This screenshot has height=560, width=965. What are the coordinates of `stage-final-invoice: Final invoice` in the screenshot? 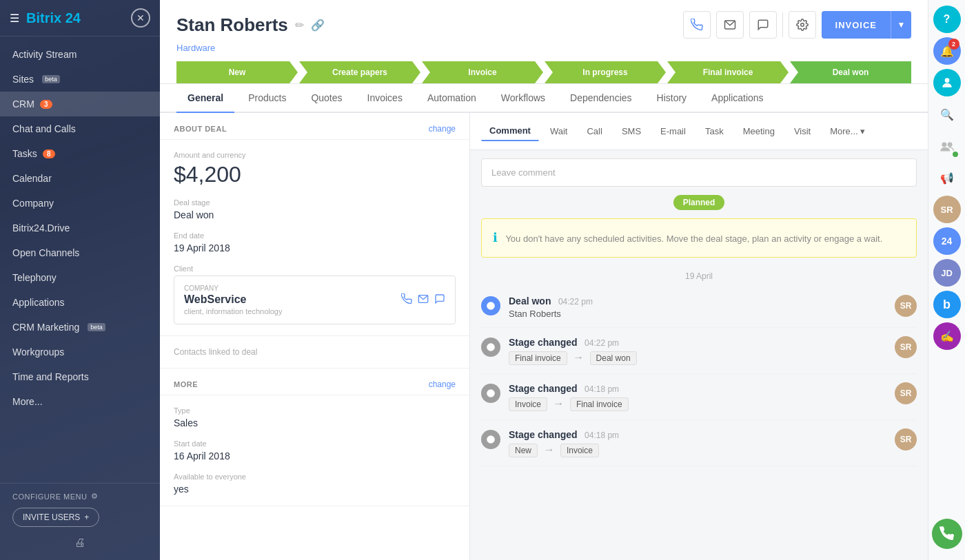 It's located at (728, 72).